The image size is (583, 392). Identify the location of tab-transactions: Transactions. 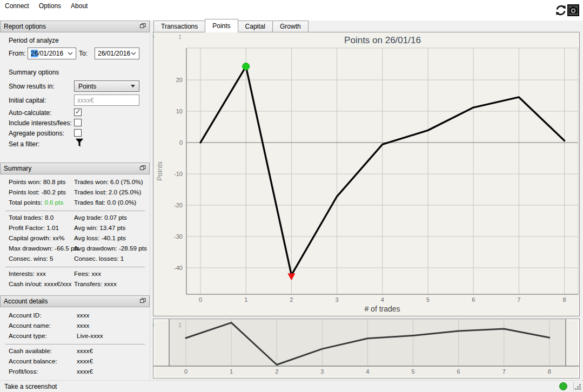
(179, 26).